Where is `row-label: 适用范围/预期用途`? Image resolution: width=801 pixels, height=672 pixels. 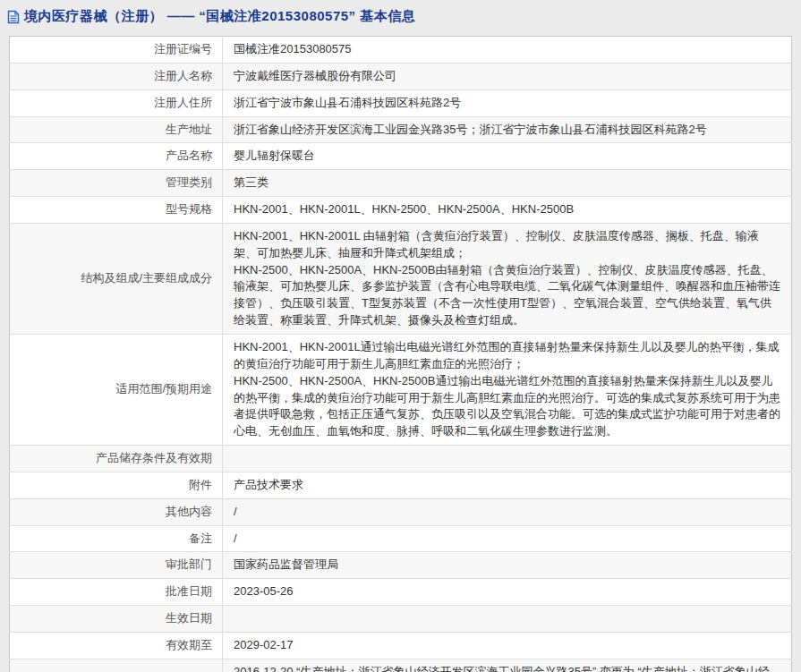 row-label: 适用范围/预期用途 is located at coordinates (116, 389).